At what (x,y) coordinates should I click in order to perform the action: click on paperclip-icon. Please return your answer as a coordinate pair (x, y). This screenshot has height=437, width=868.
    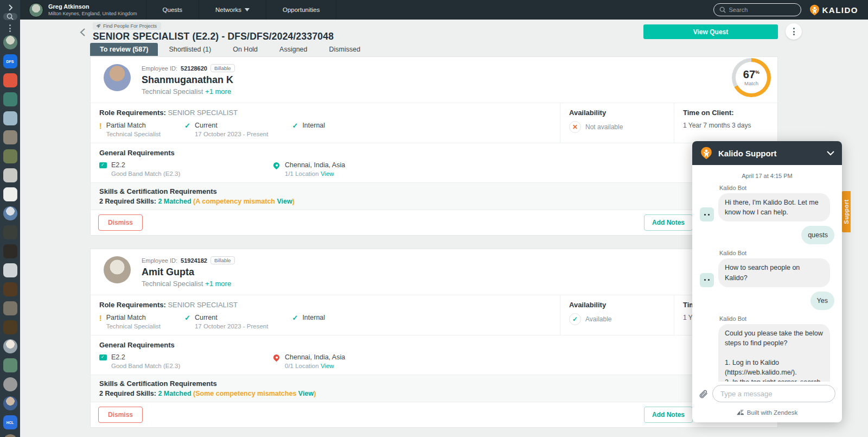
    Looking at the image, I should click on (703, 394).